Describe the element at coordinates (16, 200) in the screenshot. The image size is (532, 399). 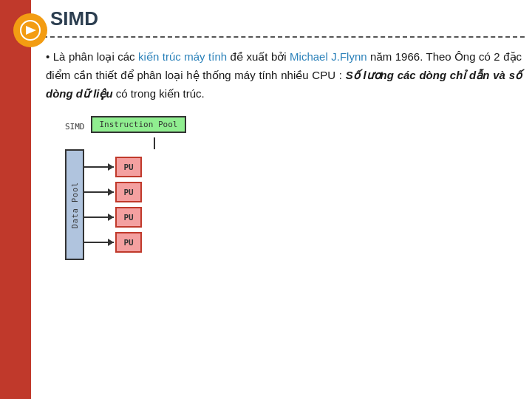
I see `left-bar` at that location.